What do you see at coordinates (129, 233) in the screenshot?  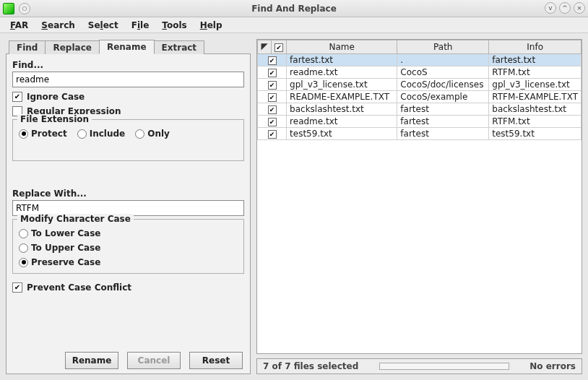 I see `case-lower: To Lower Case` at bounding box center [129, 233].